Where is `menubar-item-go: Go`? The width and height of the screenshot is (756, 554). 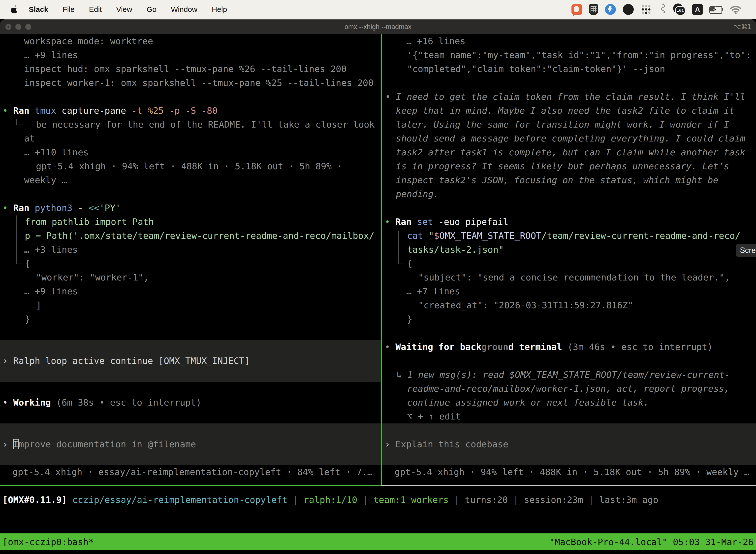 menubar-item-go: Go is located at coordinates (151, 9).